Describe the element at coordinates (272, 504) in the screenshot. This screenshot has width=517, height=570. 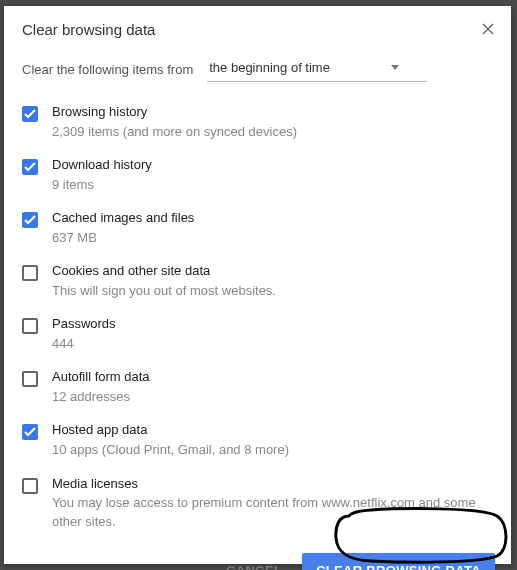
I see `option-text: Media licensesYou may lose access to pre…` at that location.